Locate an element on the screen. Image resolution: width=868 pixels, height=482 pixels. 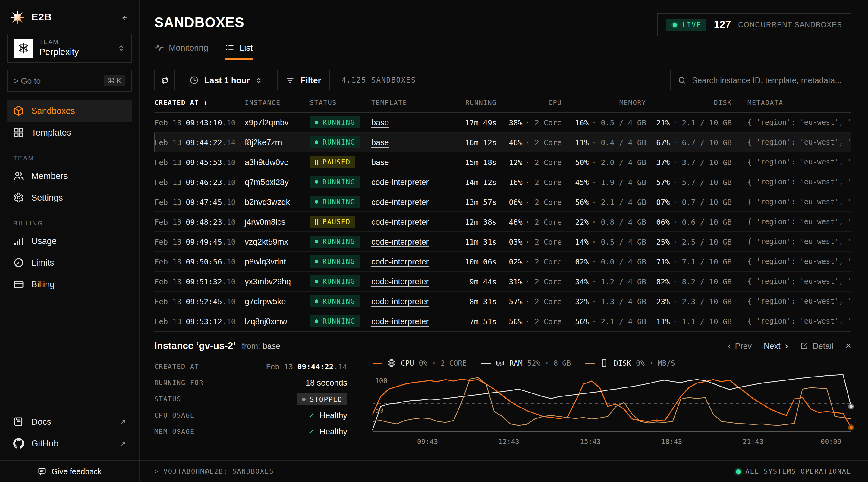
search-input is located at coordinates (768, 80).